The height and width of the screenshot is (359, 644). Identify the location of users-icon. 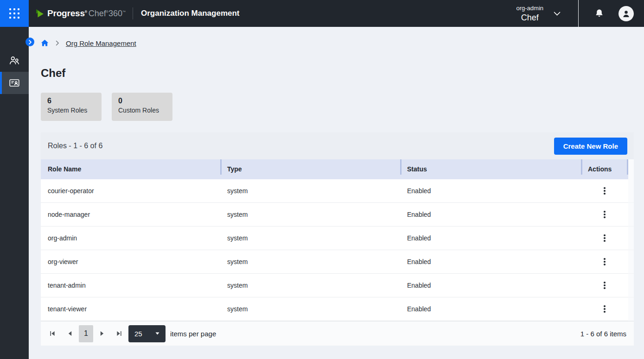
(14, 61).